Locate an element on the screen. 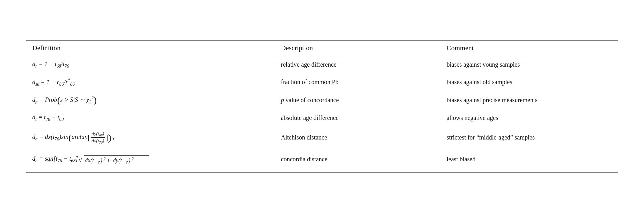 Image resolution: width=644 pixels, height=213 pixels. definition-cell: dsk = 1 − r86/r*86 is located at coordinates (150, 82).